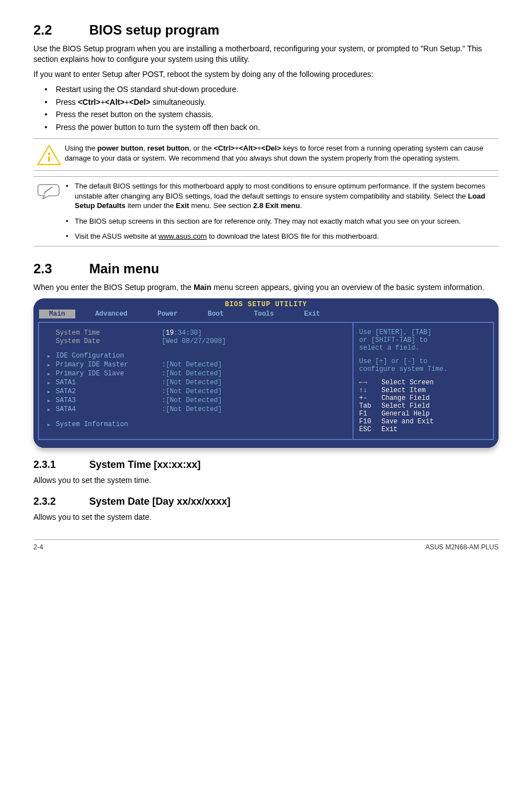  I want to click on bios-tab-boot: Boot, so click(215, 314).